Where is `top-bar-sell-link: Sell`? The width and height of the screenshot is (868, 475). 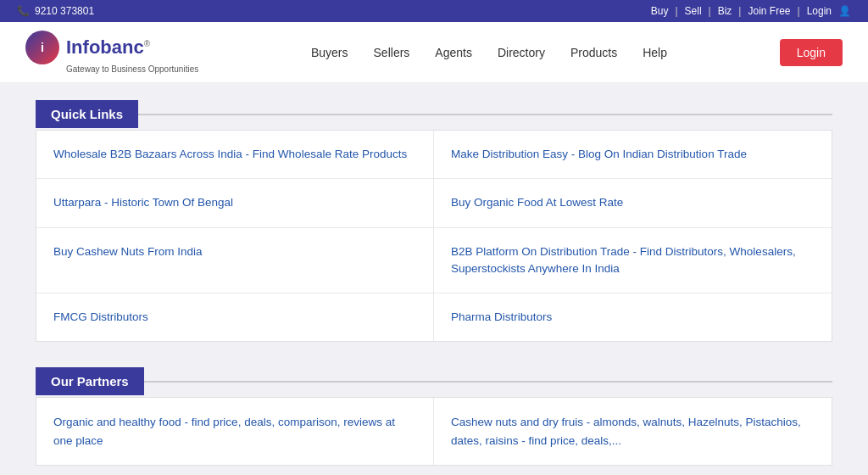 top-bar-sell-link: Sell is located at coordinates (693, 11).